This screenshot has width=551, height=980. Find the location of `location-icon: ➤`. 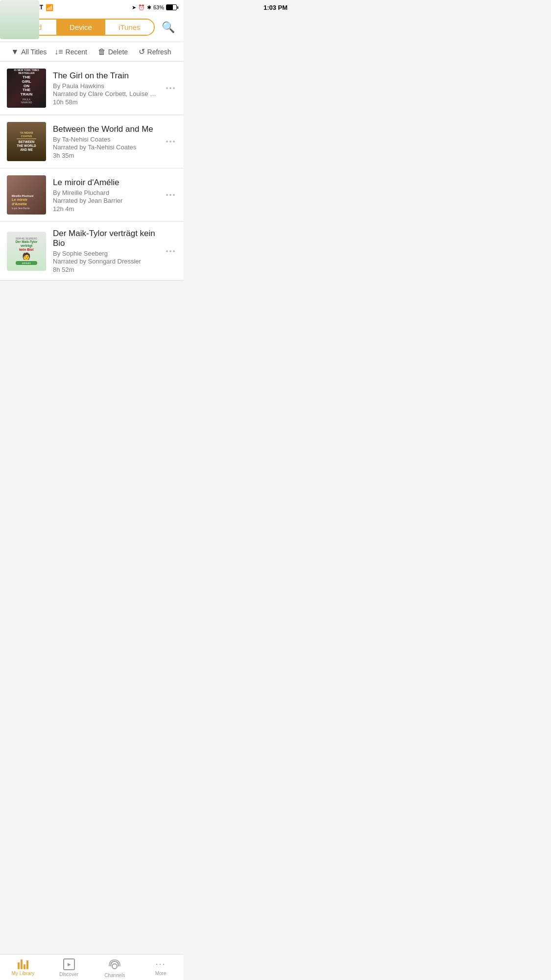

location-icon: ➤ is located at coordinates (134, 8).